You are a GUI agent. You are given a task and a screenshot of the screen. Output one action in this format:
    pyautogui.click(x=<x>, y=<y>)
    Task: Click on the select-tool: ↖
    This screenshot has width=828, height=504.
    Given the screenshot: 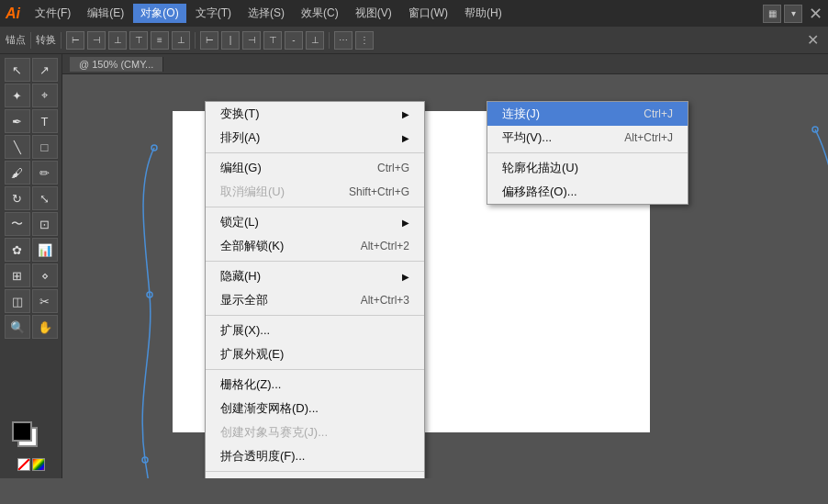 What is the action you would take?
    pyautogui.click(x=17, y=70)
    